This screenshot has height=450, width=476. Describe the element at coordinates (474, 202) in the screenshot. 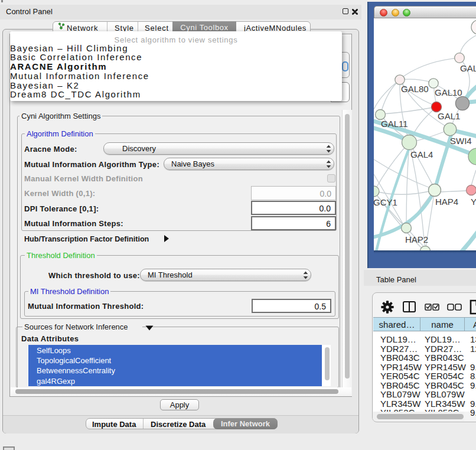

I see `svg-text: Y` at that location.